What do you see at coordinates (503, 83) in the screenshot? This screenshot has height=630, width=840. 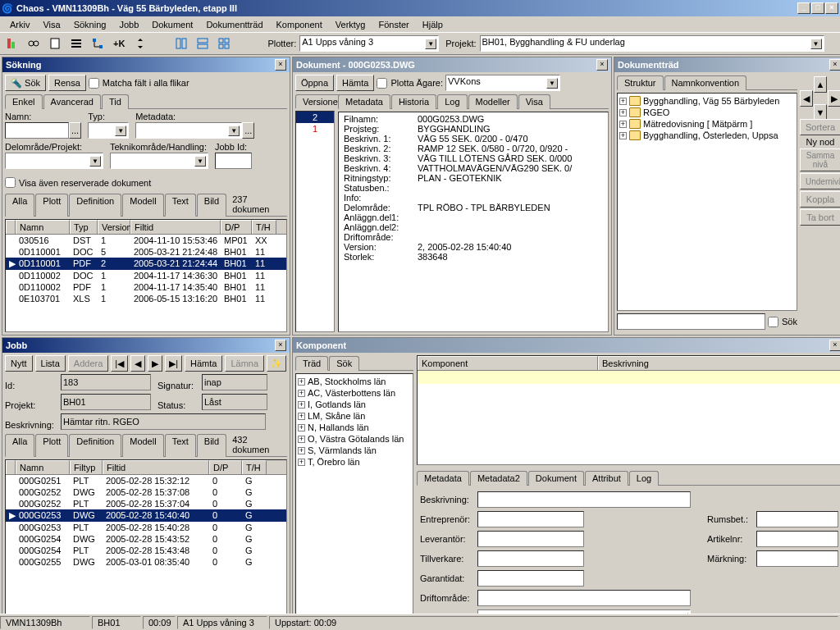 I see `agare-select: VVKons` at bounding box center [503, 83].